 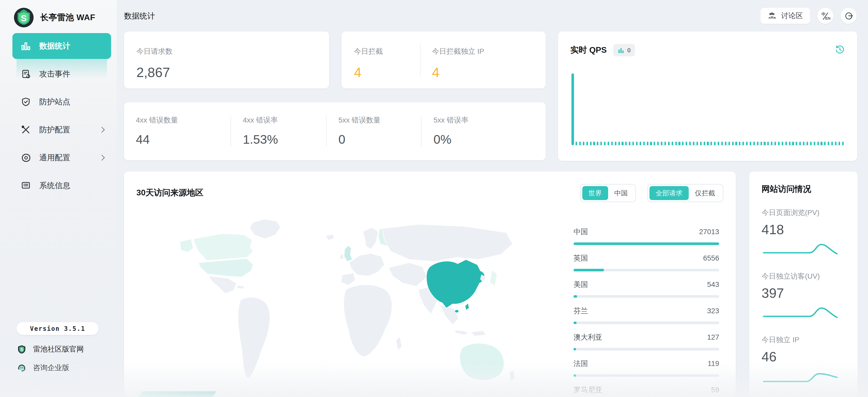 I want to click on region-row: 罗马尼亚59, so click(x=646, y=391).